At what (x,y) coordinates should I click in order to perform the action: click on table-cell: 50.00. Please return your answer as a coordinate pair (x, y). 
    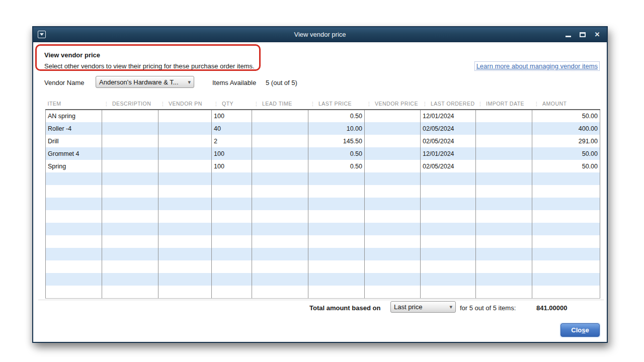
    Looking at the image, I should click on (567, 154).